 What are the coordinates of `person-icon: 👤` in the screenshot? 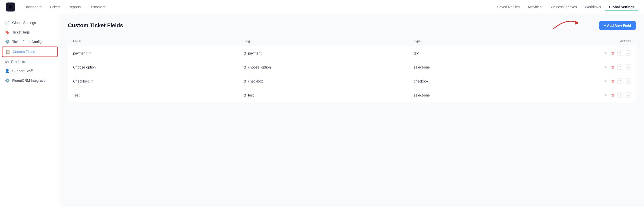 It's located at (8, 71).